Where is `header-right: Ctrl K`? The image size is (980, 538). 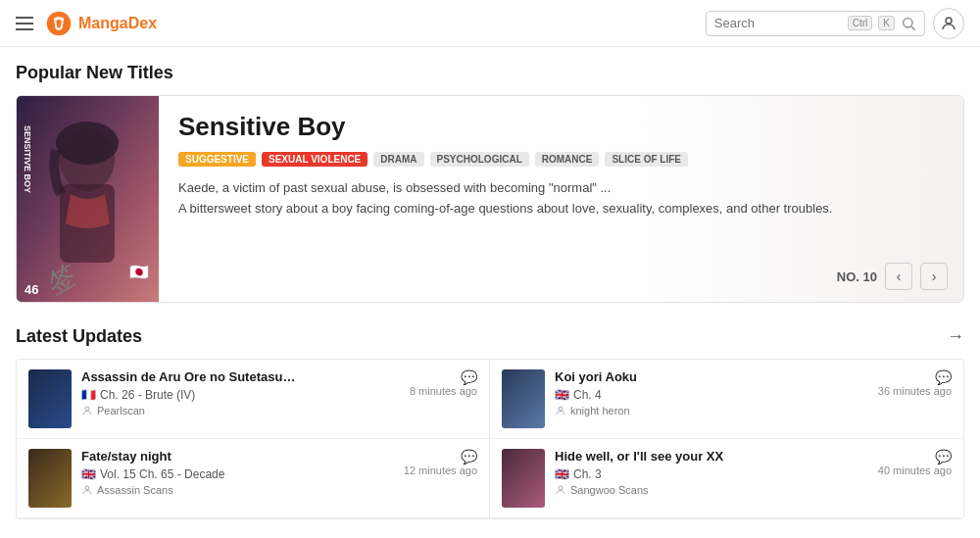 header-right: Ctrl K is located at coordinates (835, 24).